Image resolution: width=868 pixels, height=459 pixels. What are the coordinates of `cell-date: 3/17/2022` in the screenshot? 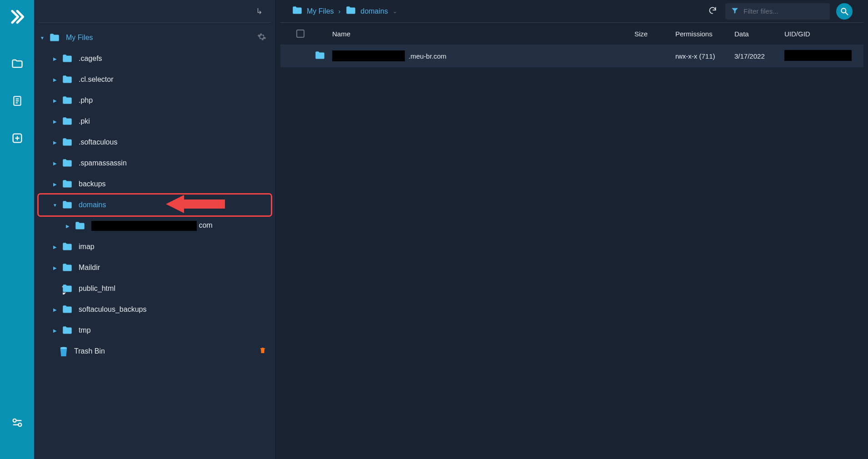 It's located at (759, 56).